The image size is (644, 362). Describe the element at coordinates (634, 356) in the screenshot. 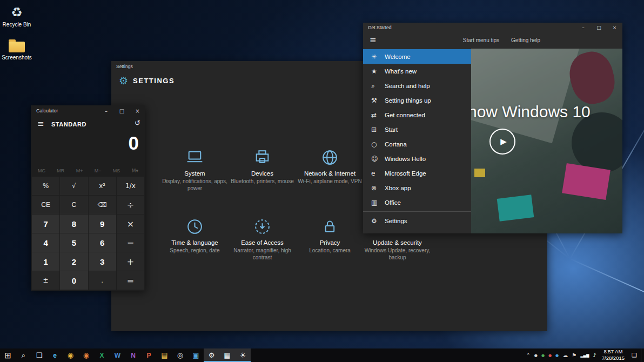

I see `action-center-button: ❏` at that location.